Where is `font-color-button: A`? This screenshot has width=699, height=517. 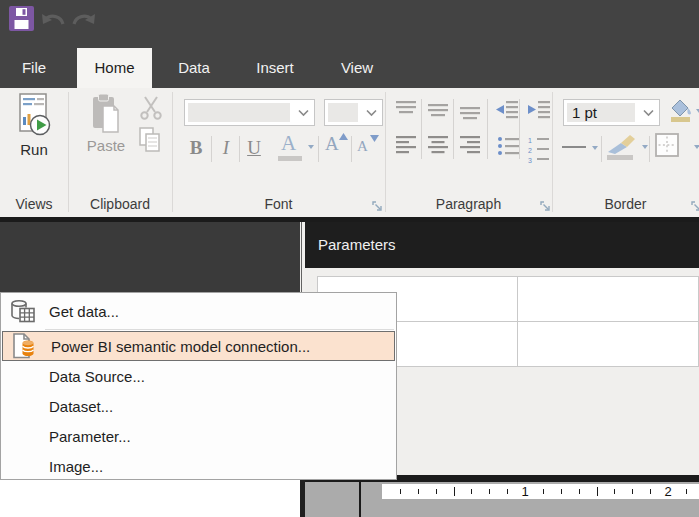 font-color-button: A is located at coordinates (296, 149).